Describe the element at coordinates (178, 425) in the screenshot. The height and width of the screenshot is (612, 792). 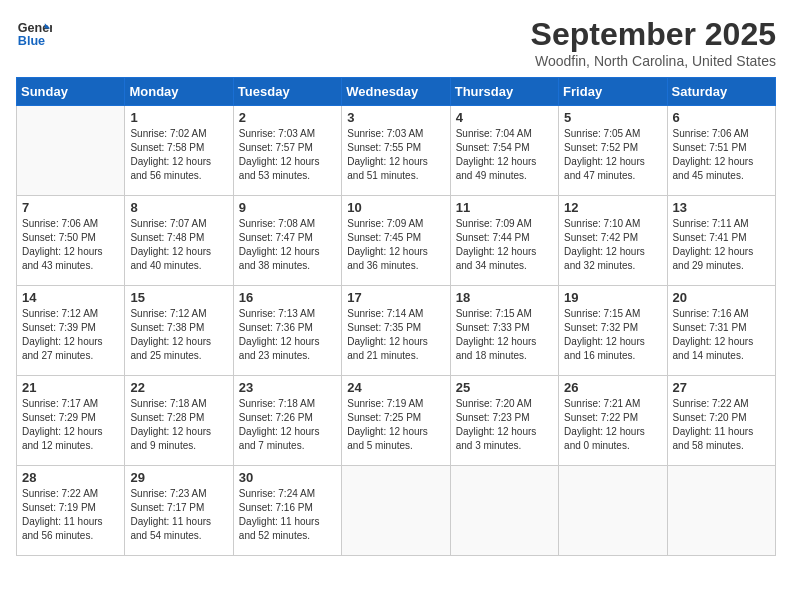
I see `day-detail: Sunrise: 7:18 AMSunset: 7:28 PMDaylight:…` at that location.